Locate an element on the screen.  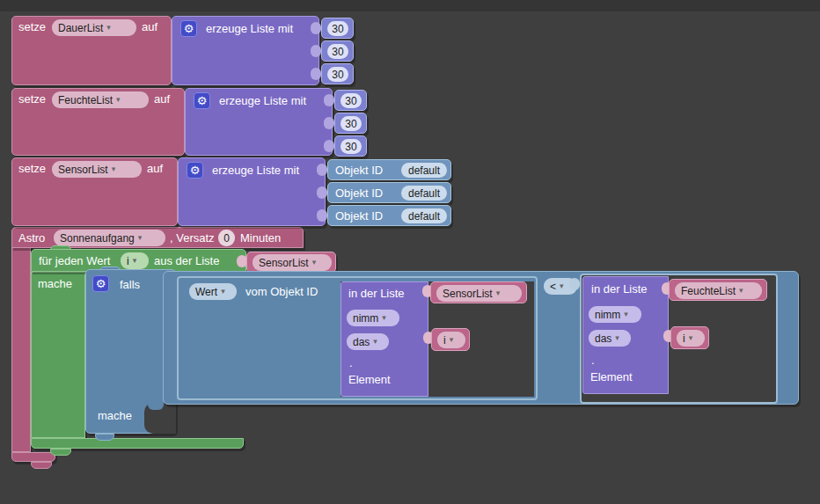
compare-right-operand-frame: in der Liste nimm ▾ das ▾ . Element Feuc… is located at coordinates (679, 339).